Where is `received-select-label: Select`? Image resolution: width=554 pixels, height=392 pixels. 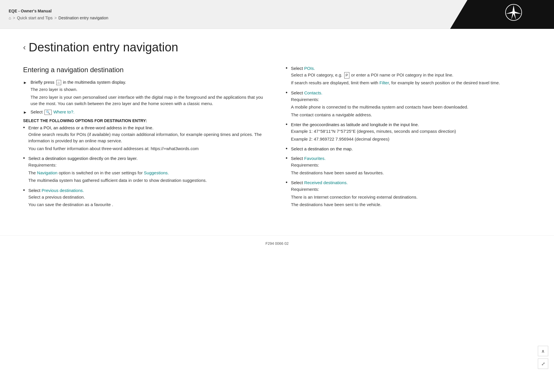
received-select-label: Select is located at coordinates (297, 182).